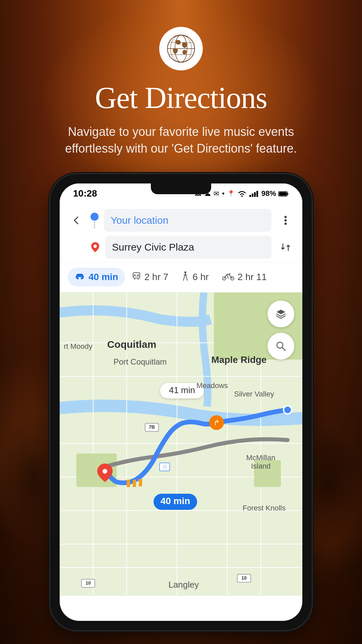  What do you see at coordinates (140, 362) in the screenshot?
I see `svg-text: Port Coquitlam` at bounding box center [140, 362].